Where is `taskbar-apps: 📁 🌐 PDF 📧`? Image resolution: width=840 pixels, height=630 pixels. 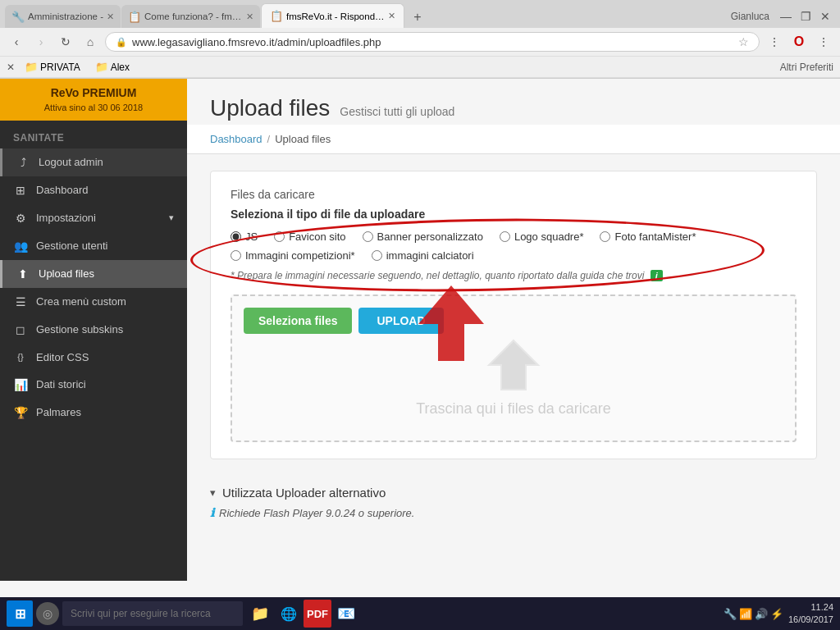 taskbar-apps: 📁 🌐 PDF 📧 is located at coordinates (304, 614).